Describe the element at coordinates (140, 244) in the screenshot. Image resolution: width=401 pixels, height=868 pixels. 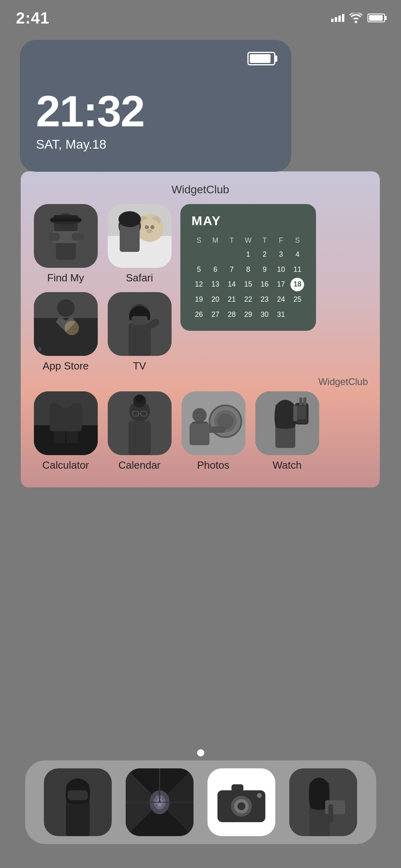
I see `safari-app: Safari` at that location.